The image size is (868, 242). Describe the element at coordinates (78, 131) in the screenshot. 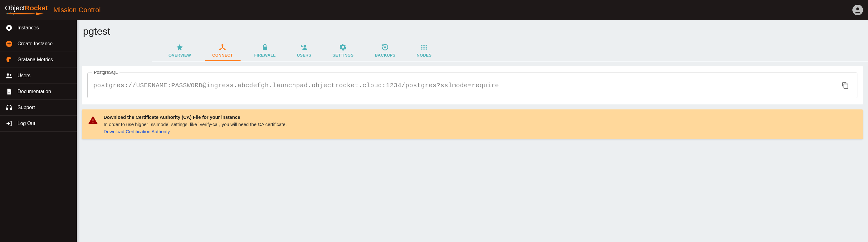

I see `shadow-overlay` at that location.